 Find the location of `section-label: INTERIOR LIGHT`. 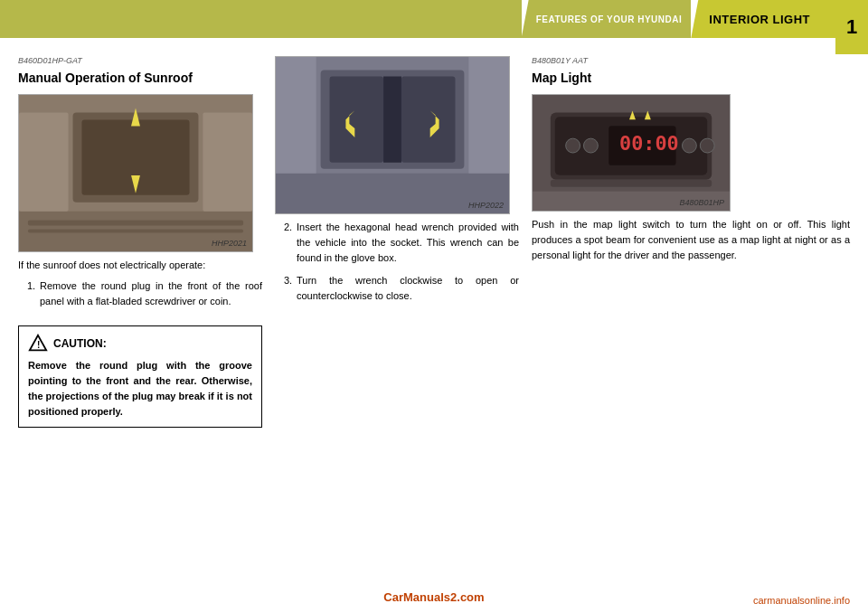

section-label: INTERIOR LIGHT is located at coordinates (759, 19).